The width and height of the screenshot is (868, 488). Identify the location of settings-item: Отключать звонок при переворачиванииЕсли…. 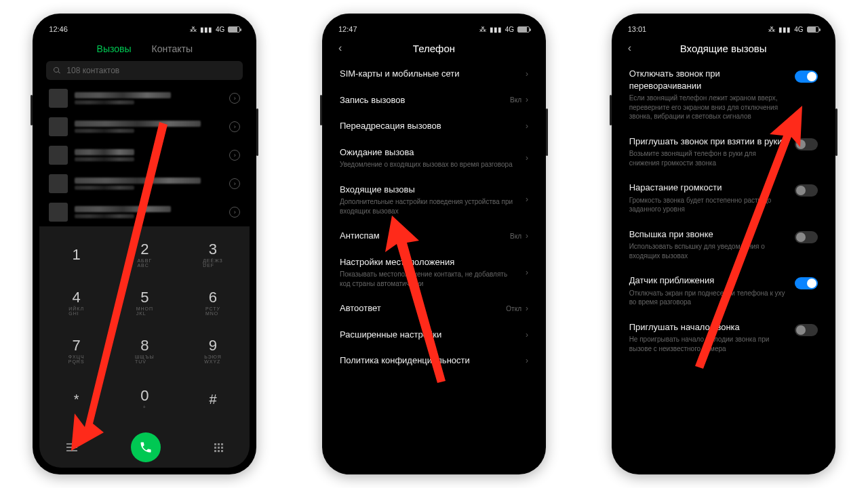
(724, 95).